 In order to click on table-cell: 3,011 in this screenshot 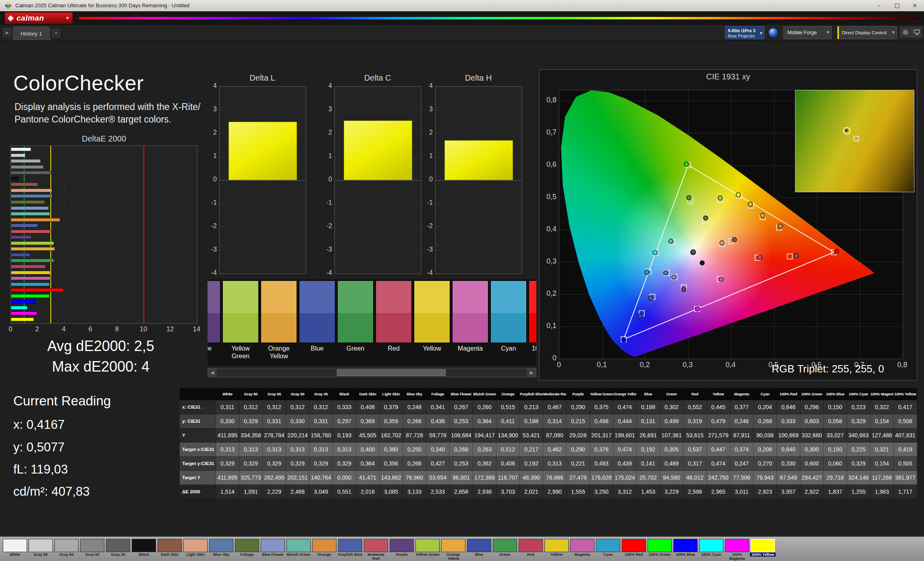, I will do `click(742, 492)`.